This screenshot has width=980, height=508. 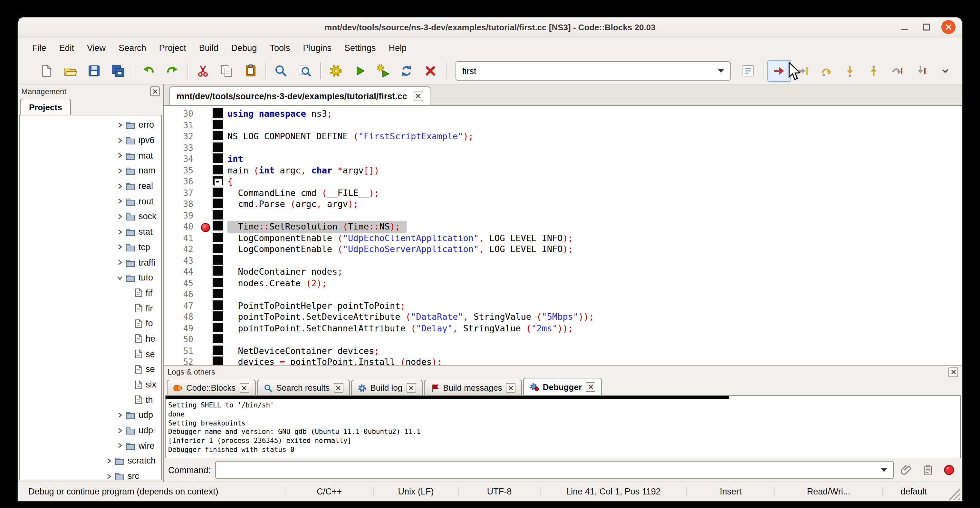 What do you see at coordinates (490, 27) in the screenshot?
I see `title-bar: mnt/dev/tools/source/ns-3-dev/examples/t…` at bounding box center [490, 27].